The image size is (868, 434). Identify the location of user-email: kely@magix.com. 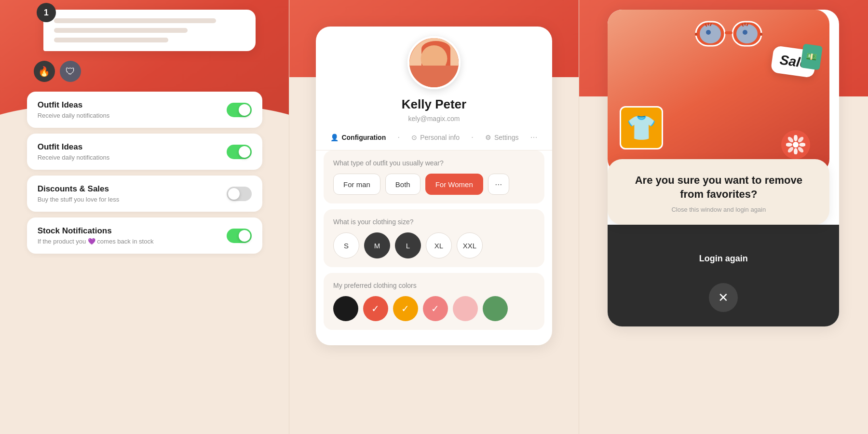
(434, 119).